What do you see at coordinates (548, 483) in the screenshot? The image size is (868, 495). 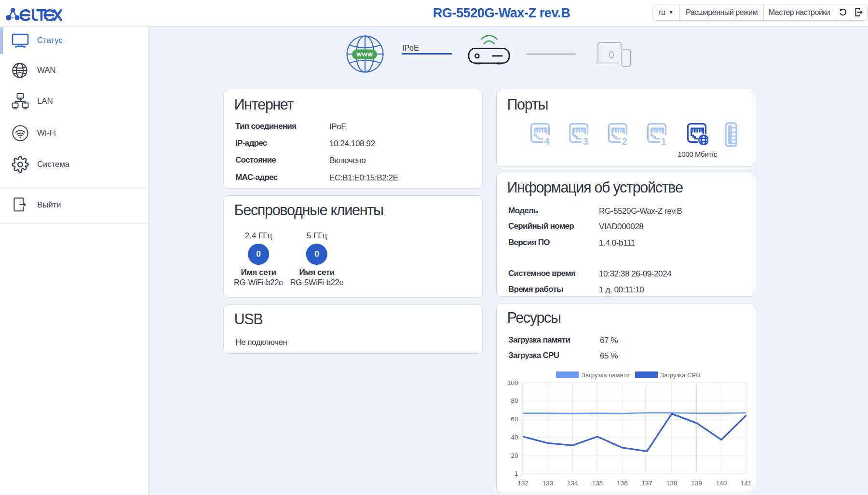 I see `svg-text: 133` at bounding box center [548, 483].